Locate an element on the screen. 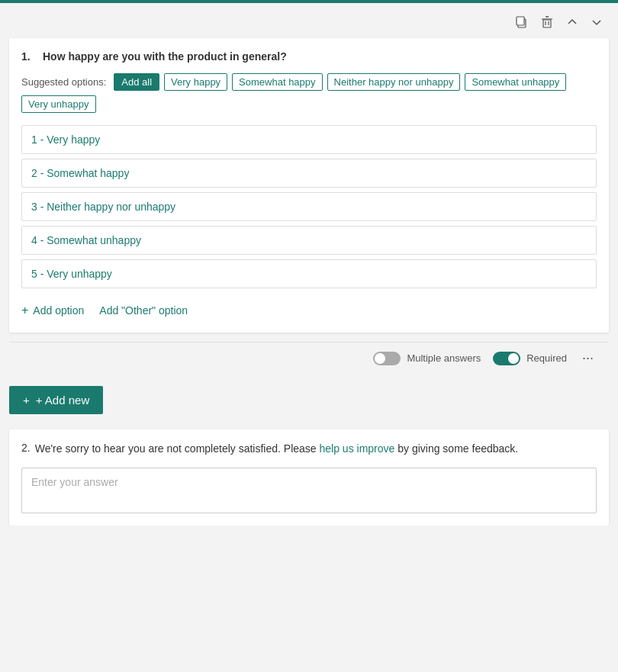 This screenshot has height=672, width=618. move-up-button is located at coordinates (572, 22).